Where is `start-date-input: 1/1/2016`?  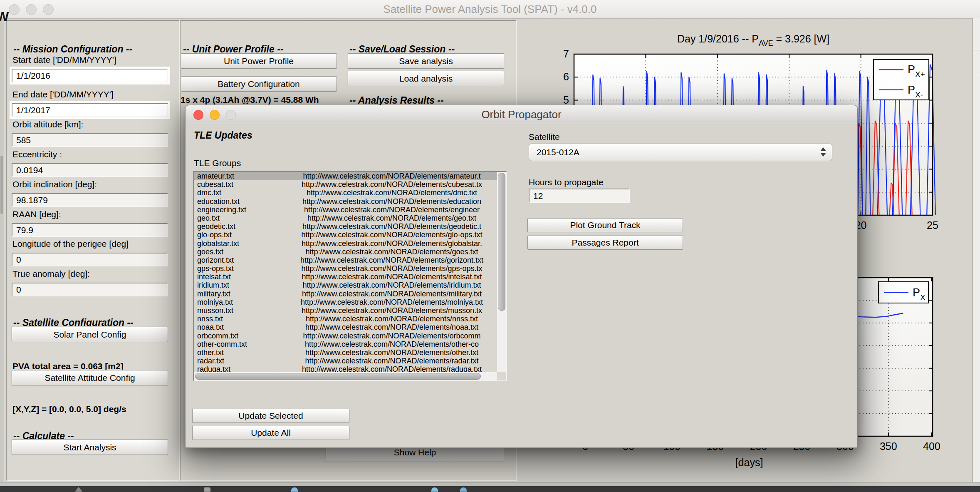 start-date-input: 1/1/2016 is located at coordinates (90, 76).